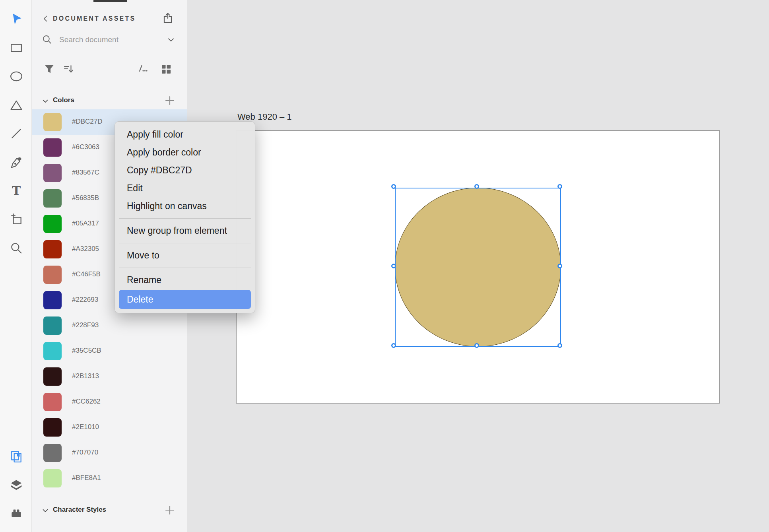 Image resolution: width=769 pixels, height=532 pixels. Describe the element at coordinates (170, 101) in the screenshot. I see `add-color-button` at that location.